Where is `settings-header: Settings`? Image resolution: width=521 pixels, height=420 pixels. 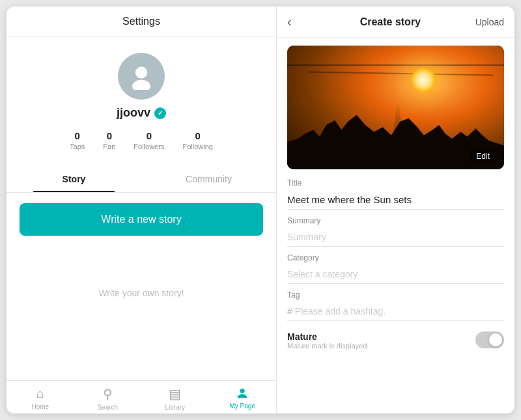 settings-header: Settings is located at coordinates (141, 22).